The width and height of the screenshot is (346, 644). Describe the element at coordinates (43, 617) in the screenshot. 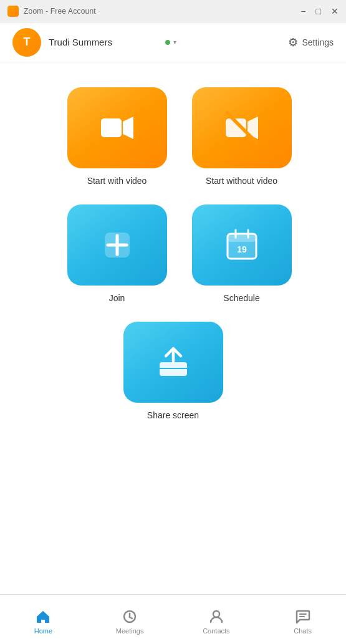

I see `home-icon` at that location.